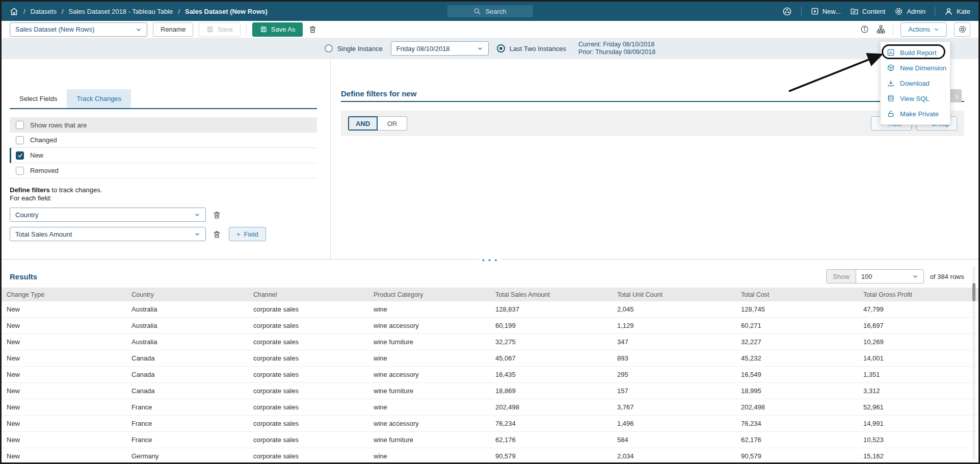  Describe the element at coordinates (434, 295) in the screenshot. I see `column-header: Product Category` at that location.